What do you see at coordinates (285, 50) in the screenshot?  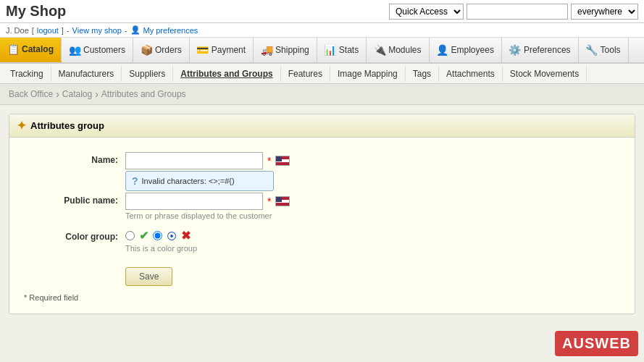 I see `nav-item-shipping: 🚚Shipping` at bounding box center [285, 50].